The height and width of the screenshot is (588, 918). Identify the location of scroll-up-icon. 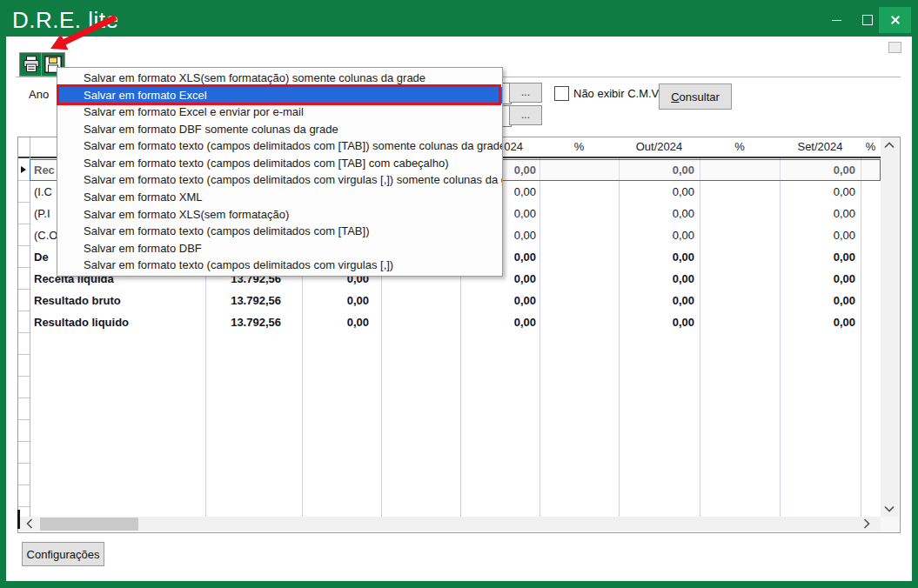
(889, 145).